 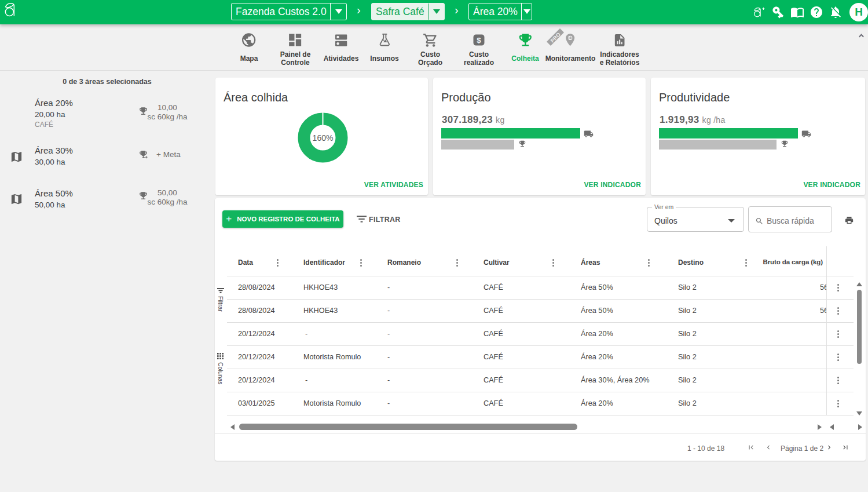 I want to click on svg-text: 160%, so click(x=323, y=138).